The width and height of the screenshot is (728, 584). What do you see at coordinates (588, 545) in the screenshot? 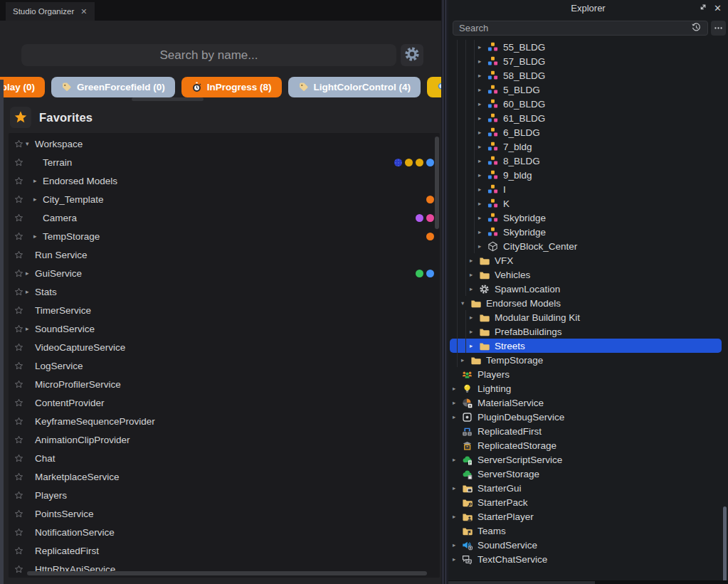
I see `explorer-row: ▸SoundService` at bounding box center [588, 545].